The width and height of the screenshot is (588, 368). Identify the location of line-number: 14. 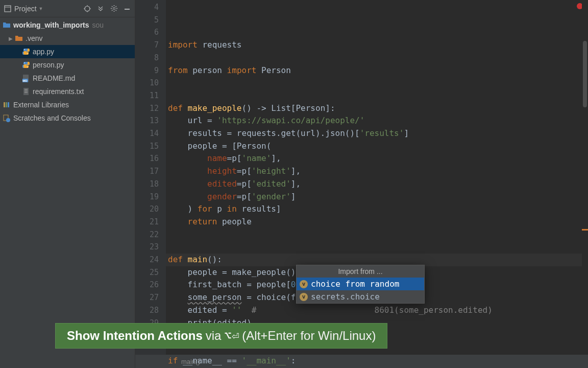
(147, 134).